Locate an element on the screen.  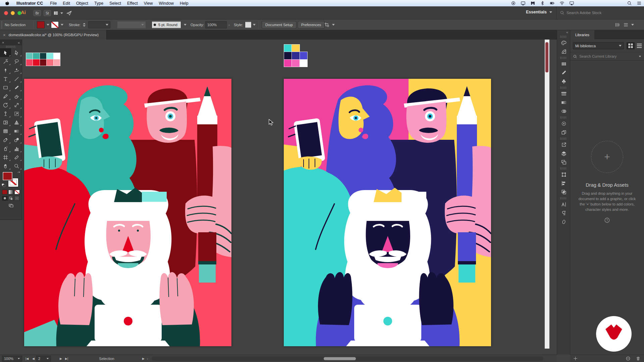
appearance-panel-icon is located at coordinates (564, 124).